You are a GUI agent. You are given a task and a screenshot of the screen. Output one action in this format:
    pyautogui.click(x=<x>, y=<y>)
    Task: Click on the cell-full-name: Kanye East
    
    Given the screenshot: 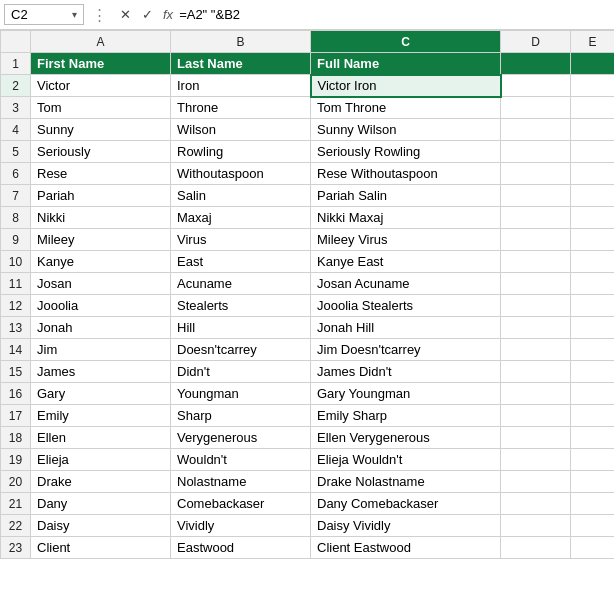 What is the action you would take?
    pyautogui.click(x=406, y=262)
    